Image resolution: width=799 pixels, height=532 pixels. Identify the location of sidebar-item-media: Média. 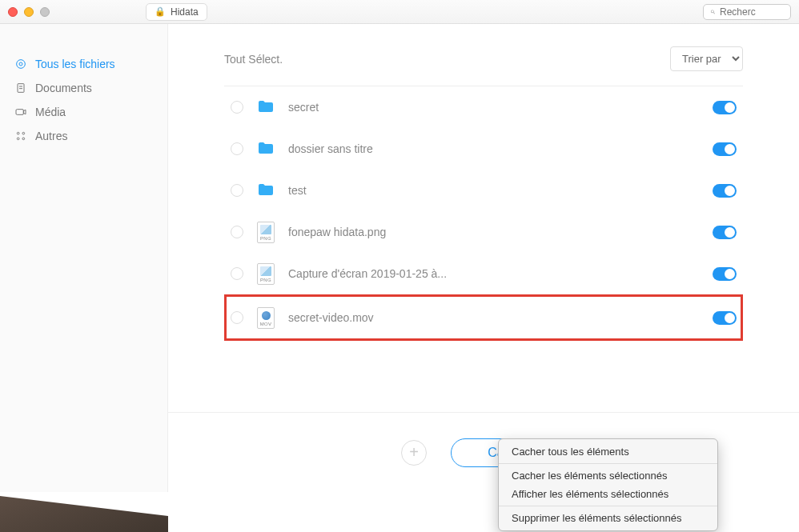
(83, 112).